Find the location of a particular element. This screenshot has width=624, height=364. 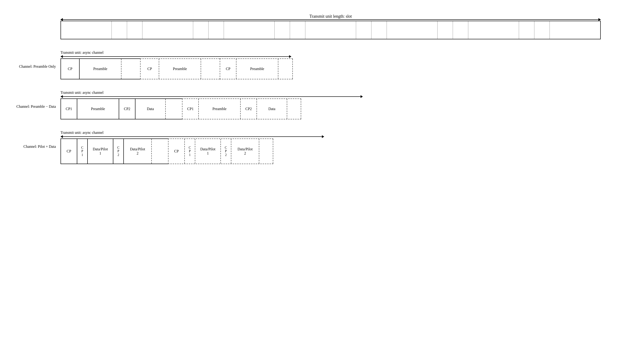

po-cp-3: CP is located at coordinates (228, 69).